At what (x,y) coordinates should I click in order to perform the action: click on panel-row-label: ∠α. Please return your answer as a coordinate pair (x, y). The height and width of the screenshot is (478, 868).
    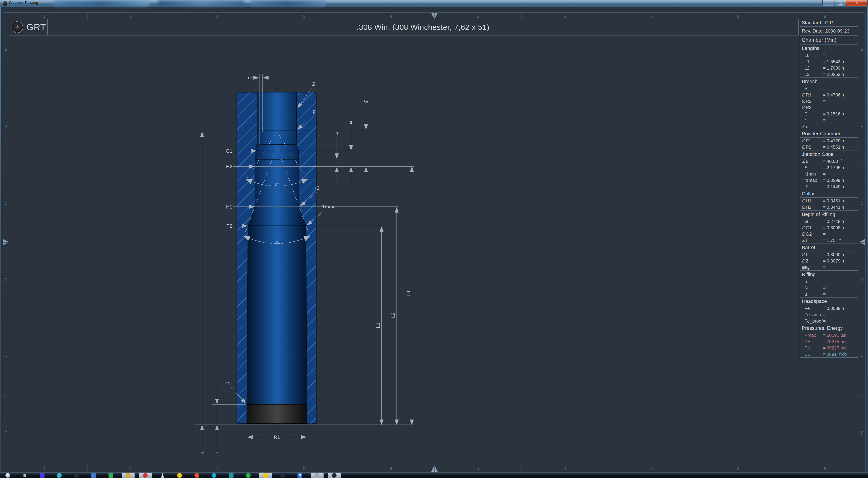
    Looking at the image, I should click on (811, 161).